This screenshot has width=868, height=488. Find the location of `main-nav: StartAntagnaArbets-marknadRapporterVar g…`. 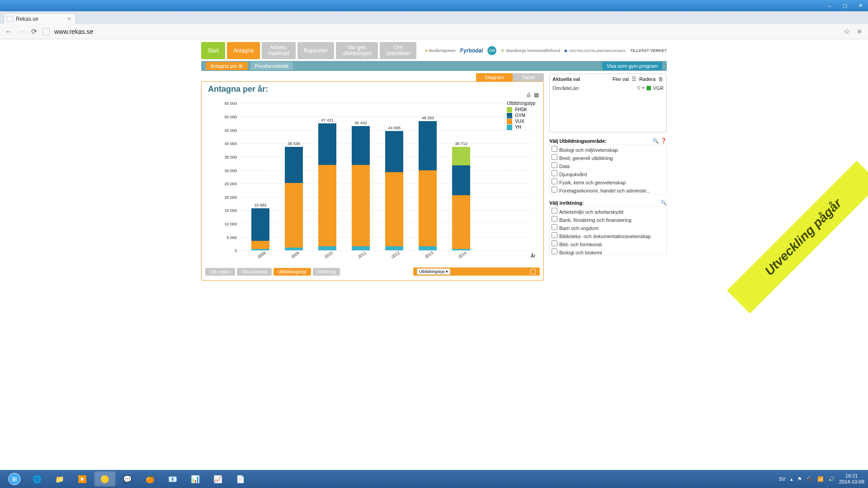

main-nav: StartAntagnaArbets-marknadRapporterVar g… is located at coordinates (434, 51).